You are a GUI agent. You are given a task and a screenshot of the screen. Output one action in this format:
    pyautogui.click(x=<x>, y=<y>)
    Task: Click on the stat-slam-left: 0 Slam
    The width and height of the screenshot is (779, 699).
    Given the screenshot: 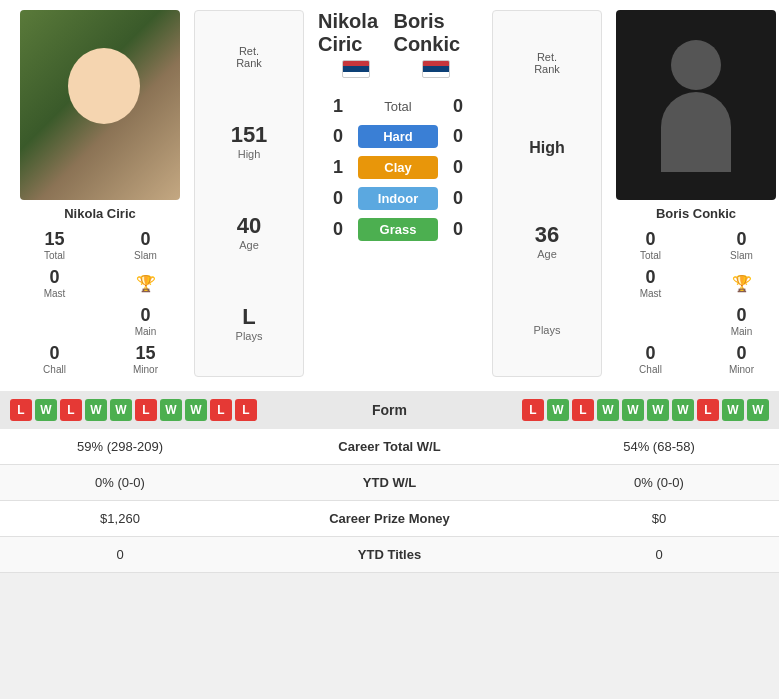 What is the action you would take?
    pyautogui.click(x=146, y=245)
    